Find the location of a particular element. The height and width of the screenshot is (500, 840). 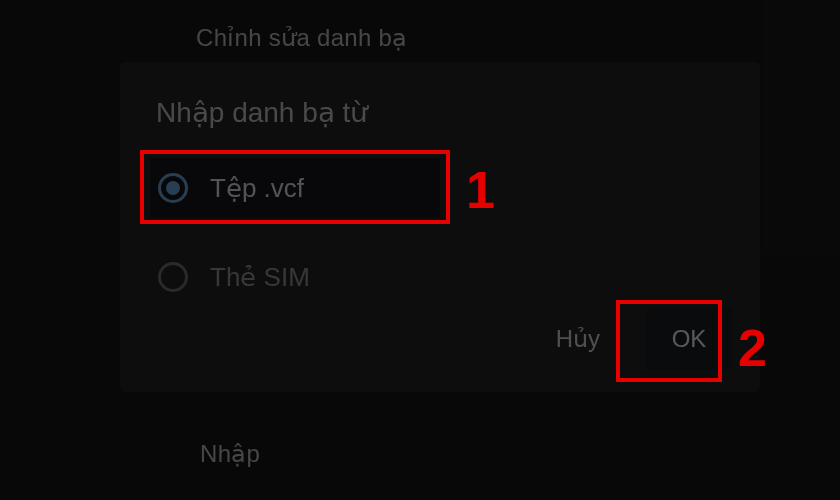

radio-unselected-icon is located at coordinates (173, 277).